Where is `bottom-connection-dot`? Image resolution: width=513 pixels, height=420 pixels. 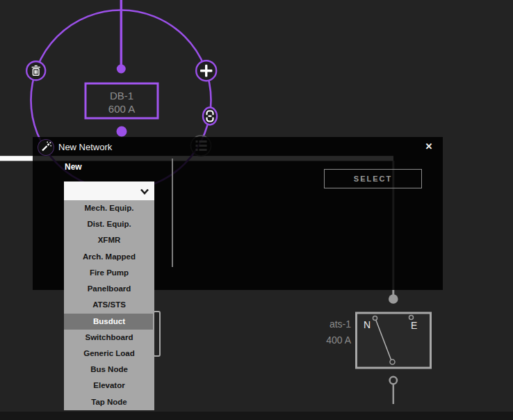
bottom-connection-dot is located at coordinates (122, 132).